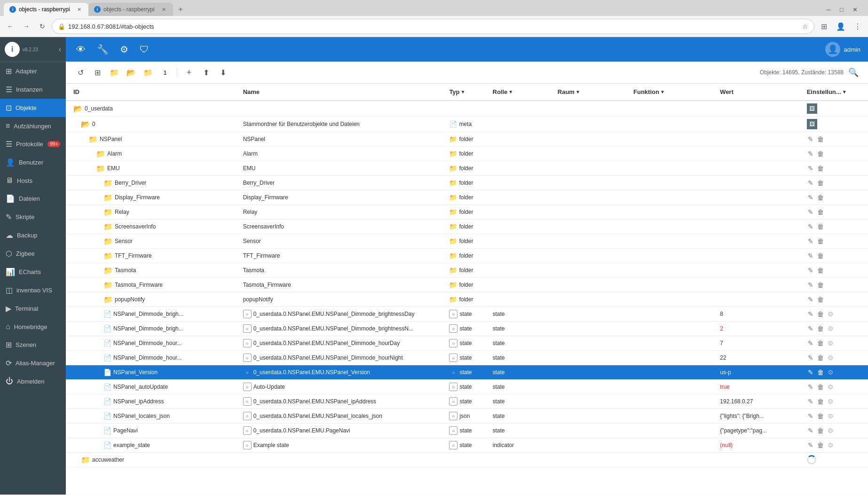 The image size is (868, 495). Describe the element at coordinates (81, 50) in the screenshot. I see `nav-eye-icon: 👁` at that location.